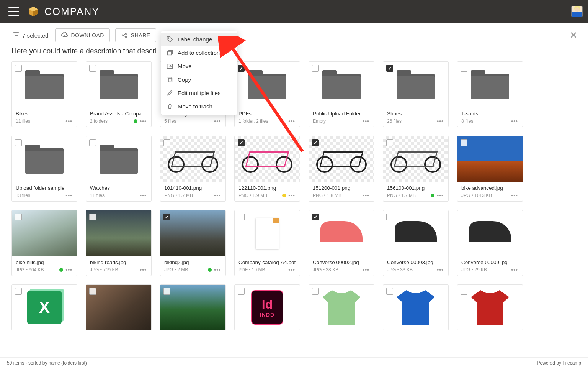 The width and height of the screenshot is (588, 368). What do you see at coordinates (490, 243) in the screenshot?
I see `asset-card: Converse 00009.jpg JPG • 29 KB •••` at bounding box center [490, 243].